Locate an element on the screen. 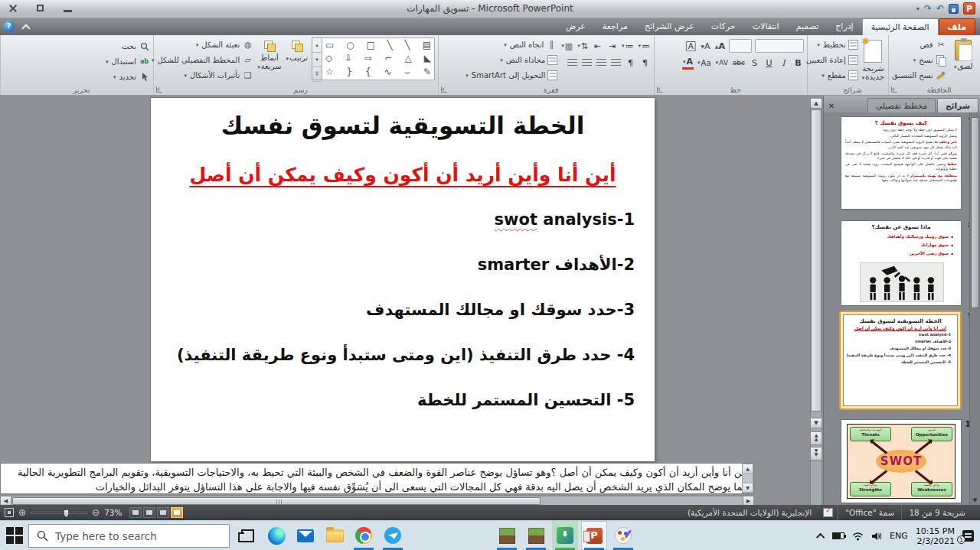 This screenshot has height=550, width=980. cut-button: ✂قص is located at coordinates (919, 44).